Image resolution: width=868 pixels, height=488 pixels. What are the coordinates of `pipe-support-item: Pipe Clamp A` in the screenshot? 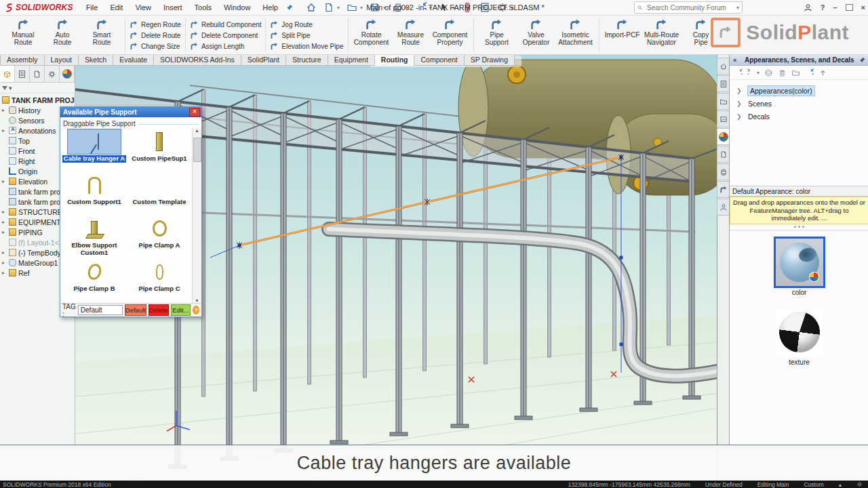 It's located at (159, 237).